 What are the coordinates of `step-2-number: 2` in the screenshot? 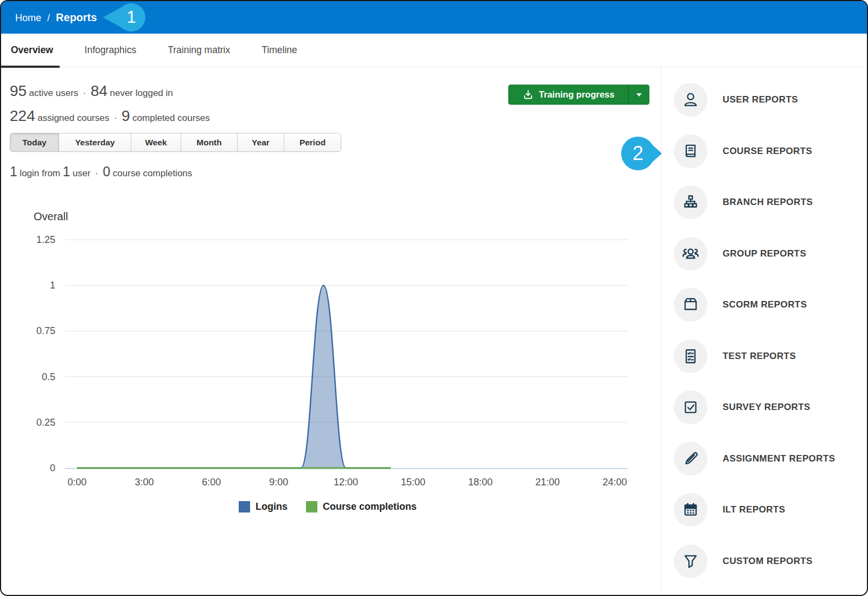 It's located at (638, 153).